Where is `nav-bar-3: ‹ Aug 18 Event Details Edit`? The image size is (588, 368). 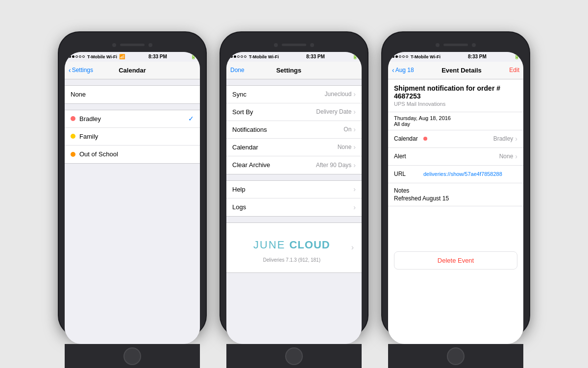
nav-bar-3: ‹ Aug 18 Event Details Edit is located at coordinates (456, 71).